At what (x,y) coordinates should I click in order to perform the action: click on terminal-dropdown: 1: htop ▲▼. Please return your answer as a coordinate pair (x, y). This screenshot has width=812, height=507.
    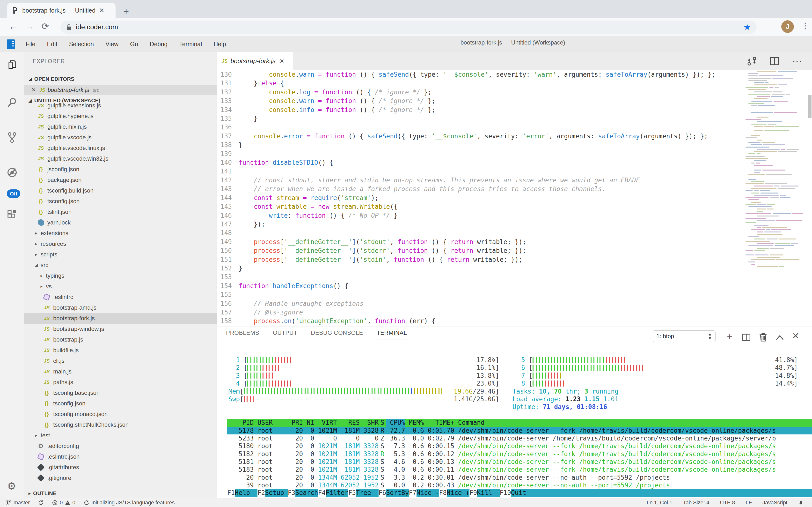
    Looking at the image, I should click on (684, 336).